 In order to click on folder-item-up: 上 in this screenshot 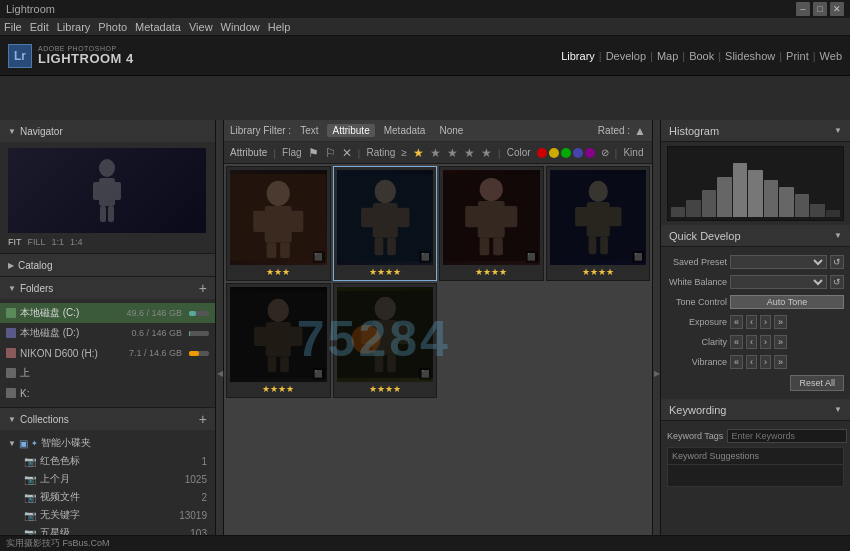, I will do `click(108, 373)`.